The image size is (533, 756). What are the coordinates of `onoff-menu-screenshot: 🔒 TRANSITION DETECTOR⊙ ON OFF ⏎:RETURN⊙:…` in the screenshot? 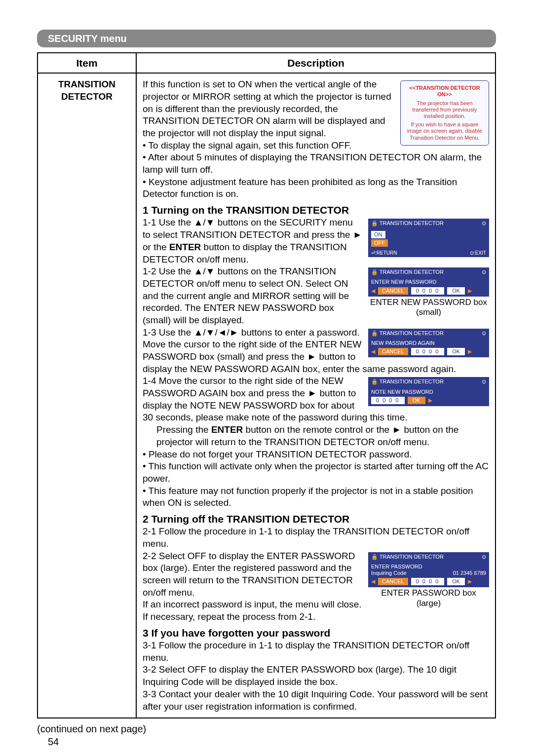 It's located at (428, 238).